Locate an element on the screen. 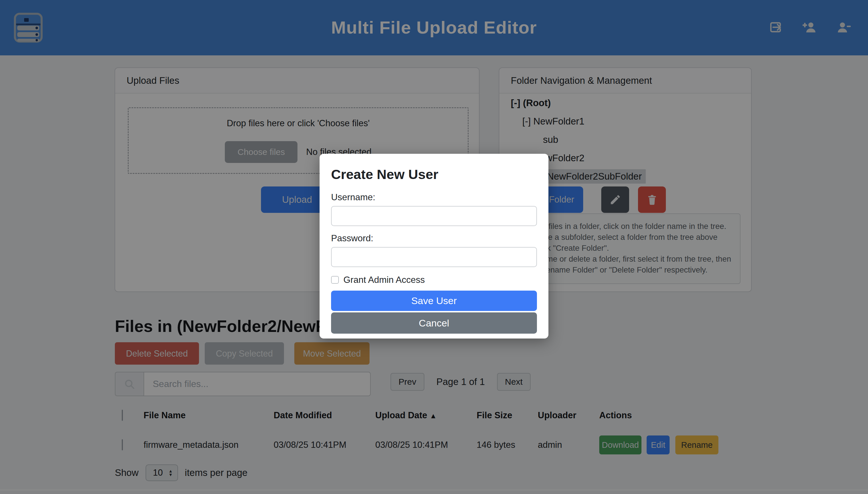 Image resolution: width=868 pixels, height=494 pixels. grant-admin-label: Grant Admin Access is located at coordinates (384, 280).